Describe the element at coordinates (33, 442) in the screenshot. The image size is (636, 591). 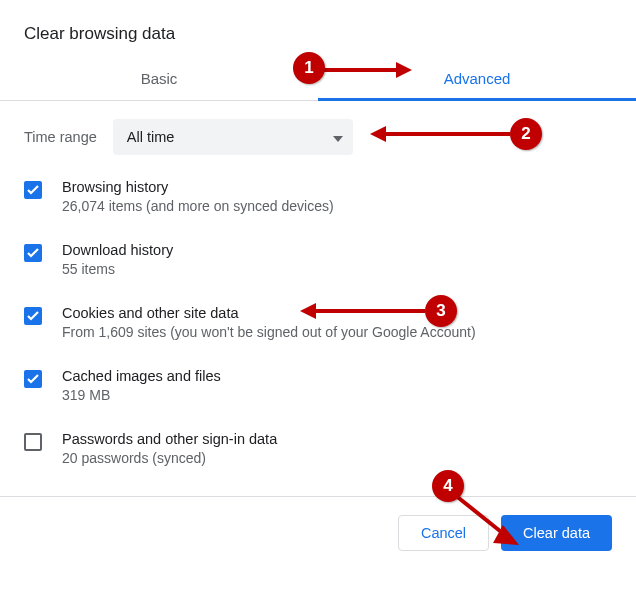
I see `checkbox-passwords` at that location.